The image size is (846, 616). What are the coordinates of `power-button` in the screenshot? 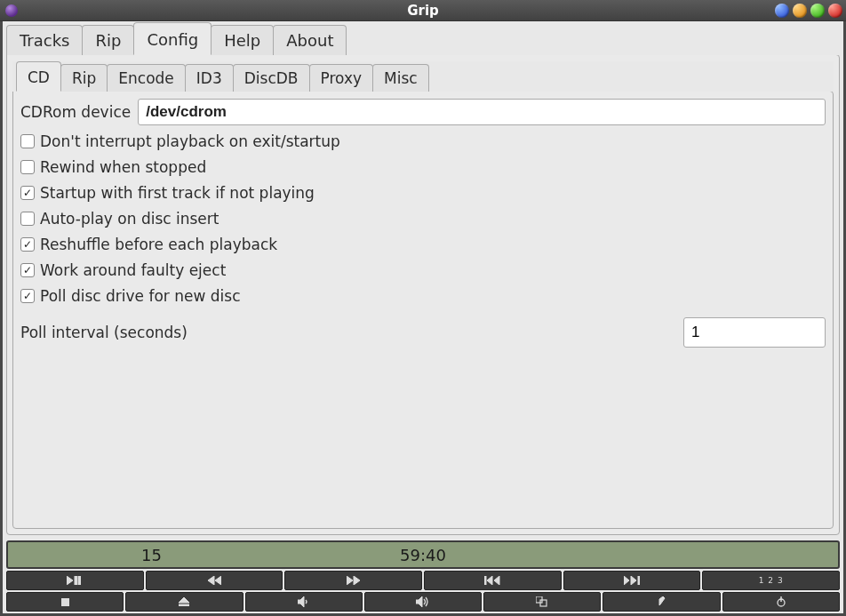 It's located at (781, 602).